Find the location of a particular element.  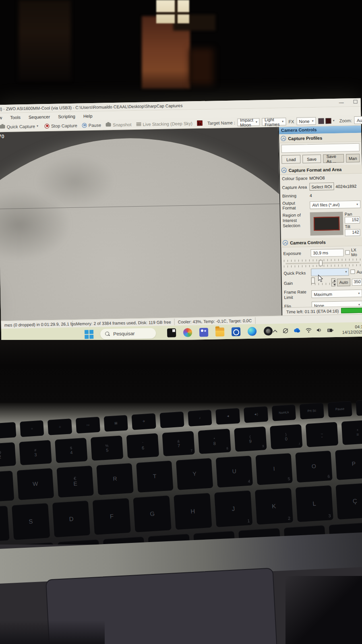

keyboard-key: K2 is located at coordinates (274, 506).